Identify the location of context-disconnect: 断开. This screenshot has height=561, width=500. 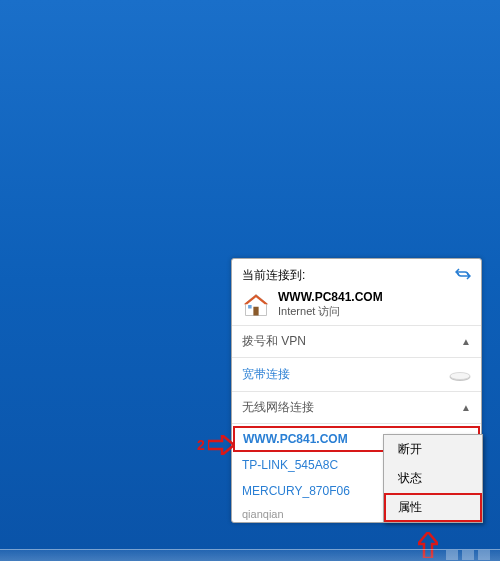
(433, 450).